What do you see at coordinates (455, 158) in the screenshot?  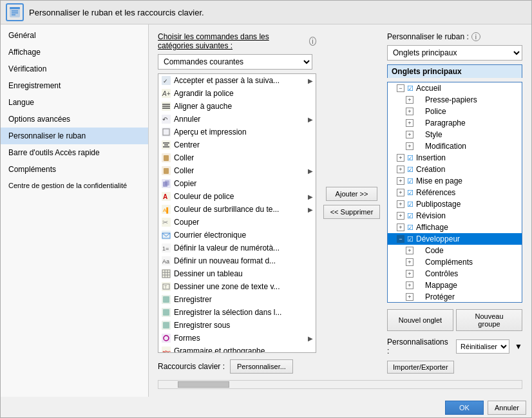 I see `tree-item-insertion: + Insertion` at bounding box center [455, 158].